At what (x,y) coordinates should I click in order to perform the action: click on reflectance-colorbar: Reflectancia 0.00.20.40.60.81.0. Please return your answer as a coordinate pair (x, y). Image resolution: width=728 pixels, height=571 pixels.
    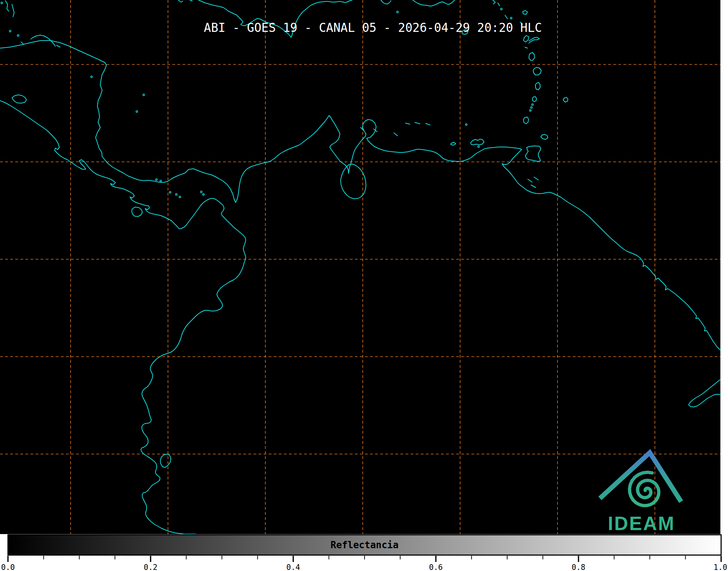
    Looking at the image, I should click on (364, 553).